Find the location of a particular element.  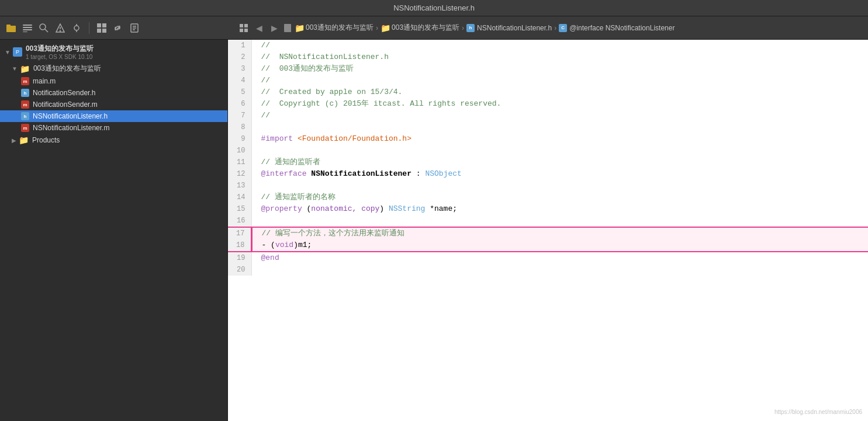

line-number: 3 is located at coordinates (240, 69).